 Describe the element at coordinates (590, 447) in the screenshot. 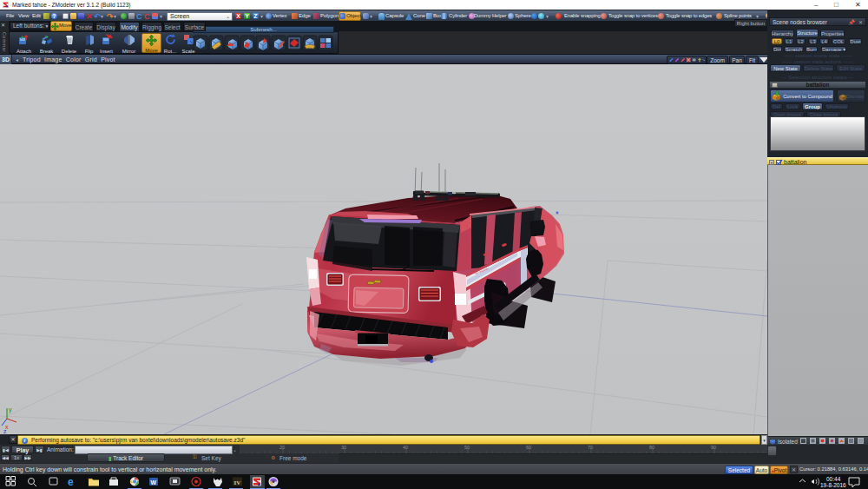

I see `svg-text: 70` at that location.